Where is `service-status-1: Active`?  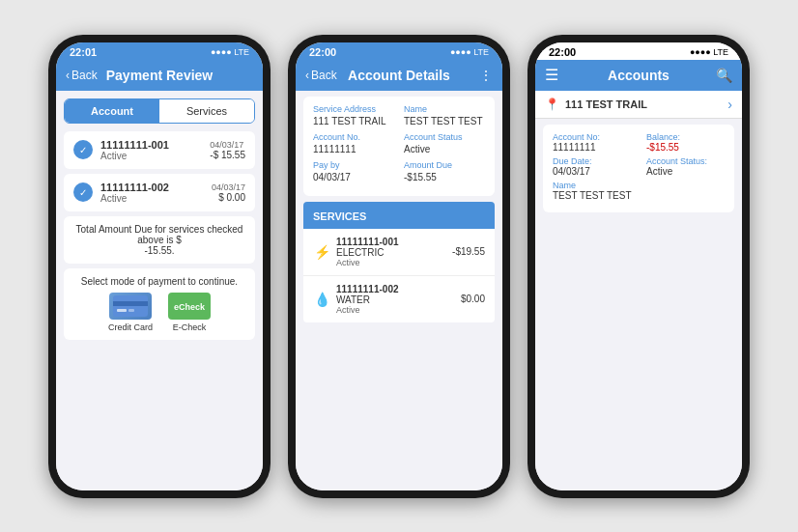 service-status-1: Active is located at coordinates (391, 263).